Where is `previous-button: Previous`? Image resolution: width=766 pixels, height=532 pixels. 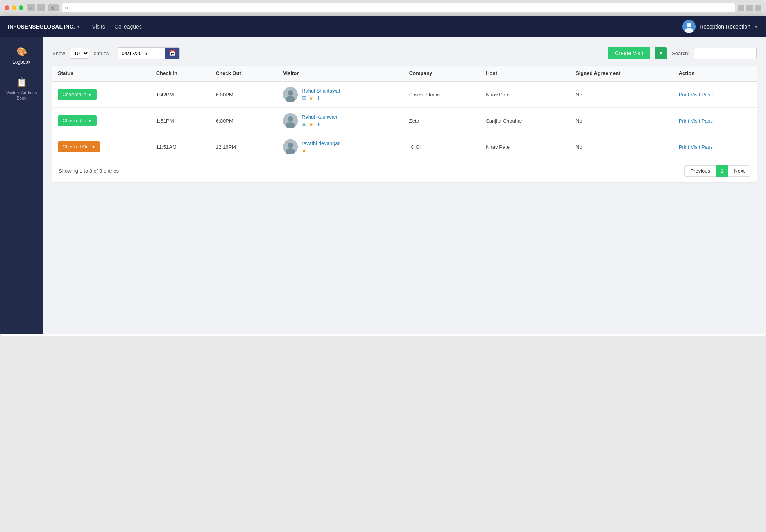 previous-button: Previous is located at coordinates (700, 171).